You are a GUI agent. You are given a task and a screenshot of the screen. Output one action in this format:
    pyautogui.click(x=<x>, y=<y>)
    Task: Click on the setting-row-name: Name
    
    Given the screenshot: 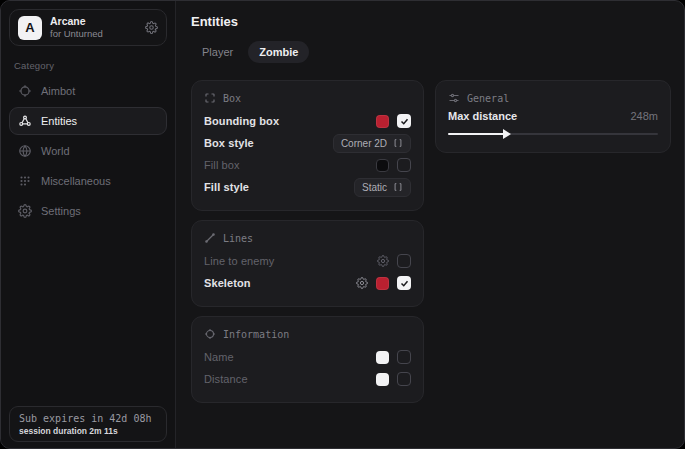 What is the action you would take?
    pyautogui.click(x=308, y=357)
    